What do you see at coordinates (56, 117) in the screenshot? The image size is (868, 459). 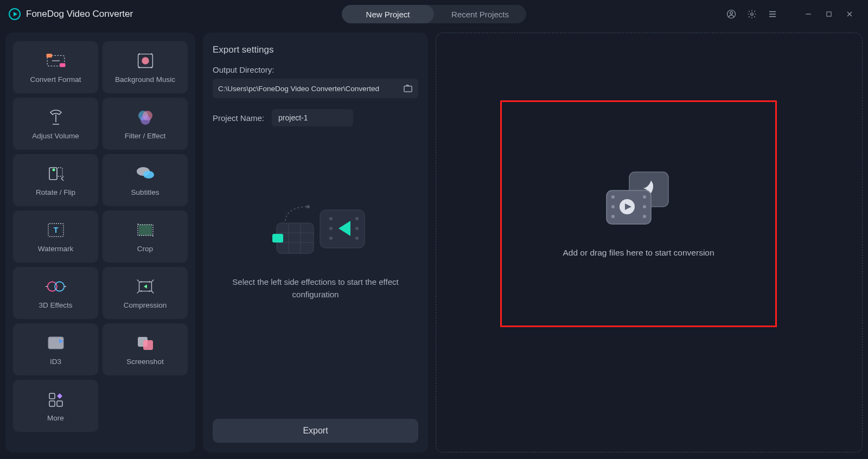 I see `adjust-volume-icon` at bounding box center [56, 117].